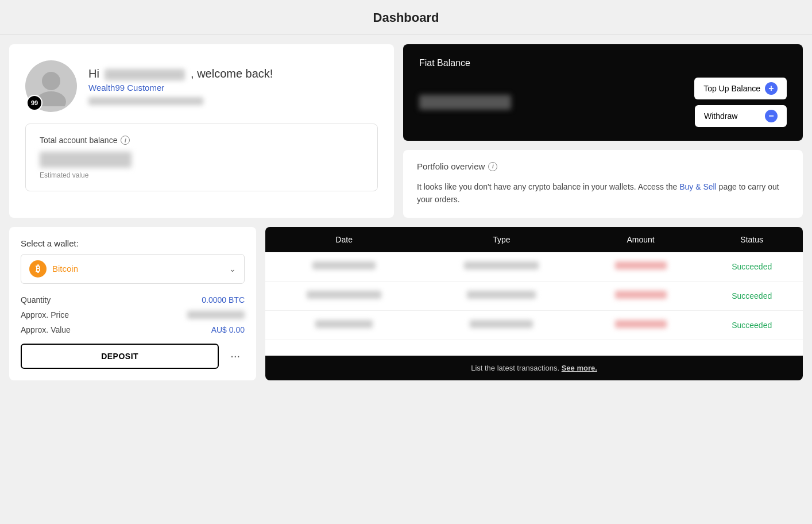 The image size is (812, 524). Describe the element at coordinates (38, 269) in the screenshot. I see `bitcoin-icon: ₿` at that location.